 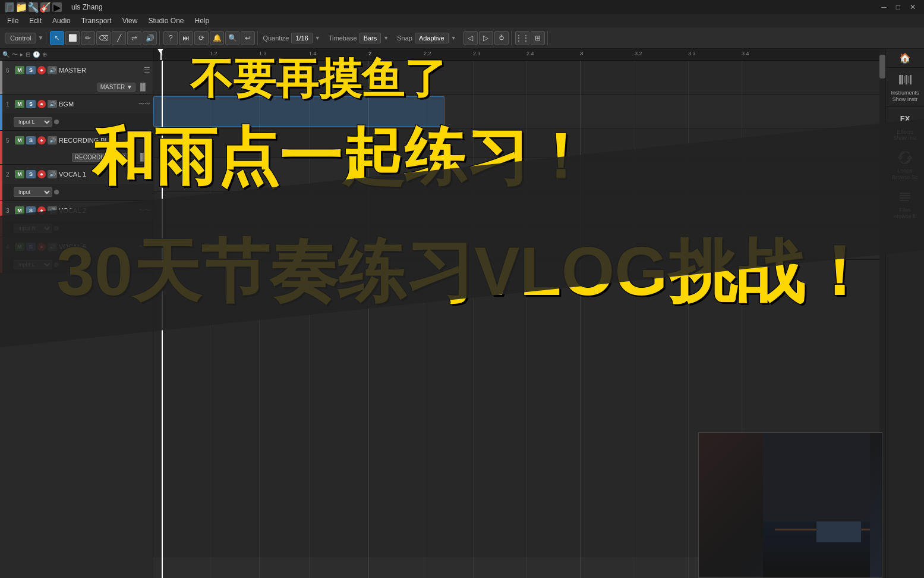 What do you see at coordinates (147, 70) in the screenshot?
I see `track-expand-master: ☰` at bounding box center [147, 70].